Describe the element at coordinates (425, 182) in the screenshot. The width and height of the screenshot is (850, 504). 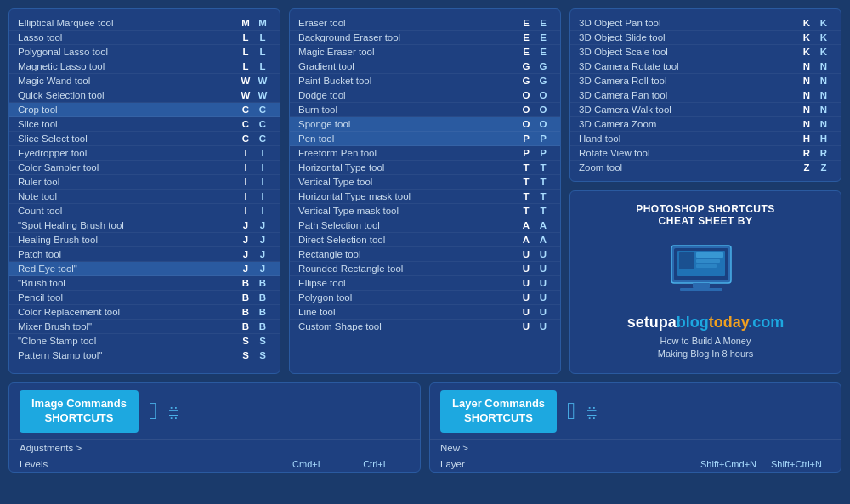
I see `tool-row: Vertical Type toolTT` at that location.